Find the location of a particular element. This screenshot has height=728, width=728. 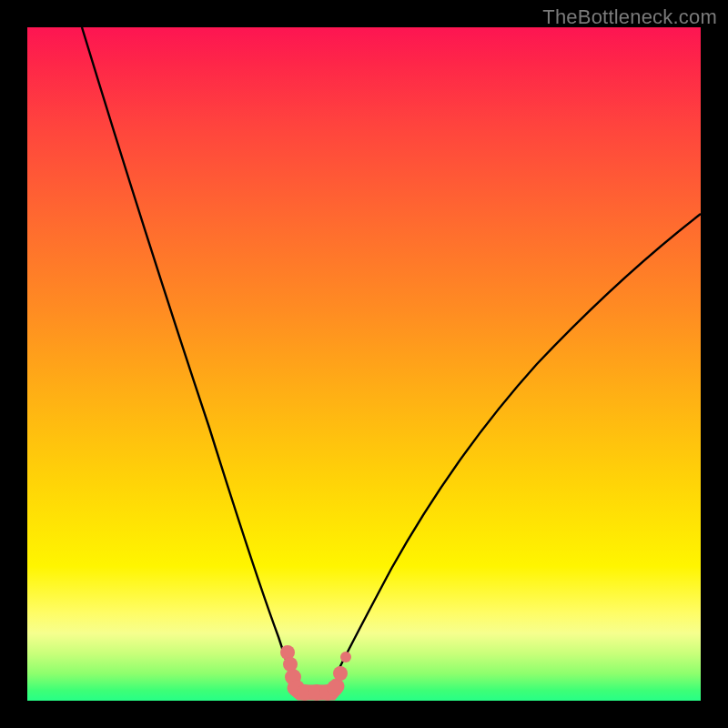

valley-dots is located at coordinates (316, 673).